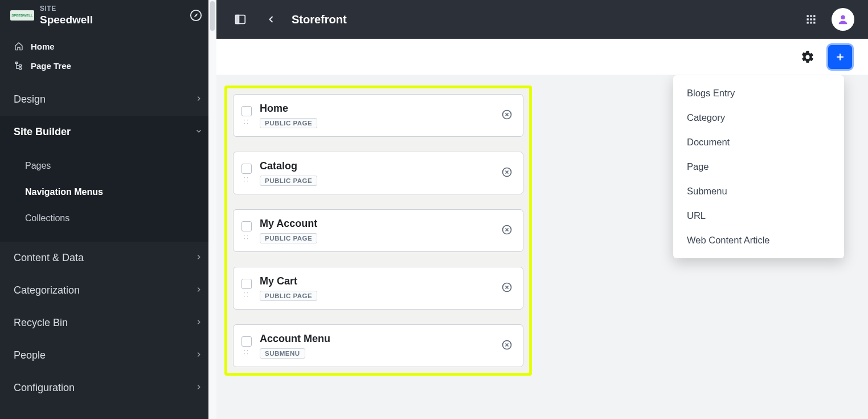 The height and width of the screenshot is (419, 868). What do you see at coordinates (108, 99) in the screenshot?
I see `sidebar-section-design: Design` at bounding box center [108, 99].